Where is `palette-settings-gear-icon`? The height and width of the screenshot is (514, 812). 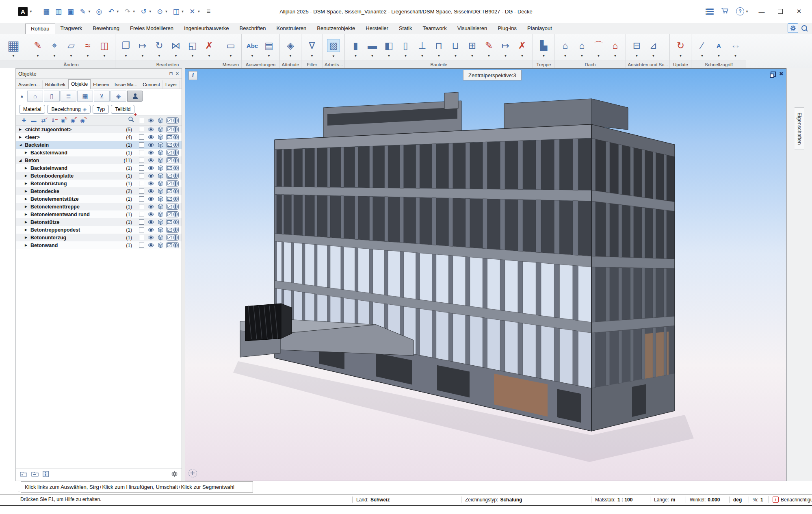 palette-settings-gear-icon is located at coordinates (175, 475).